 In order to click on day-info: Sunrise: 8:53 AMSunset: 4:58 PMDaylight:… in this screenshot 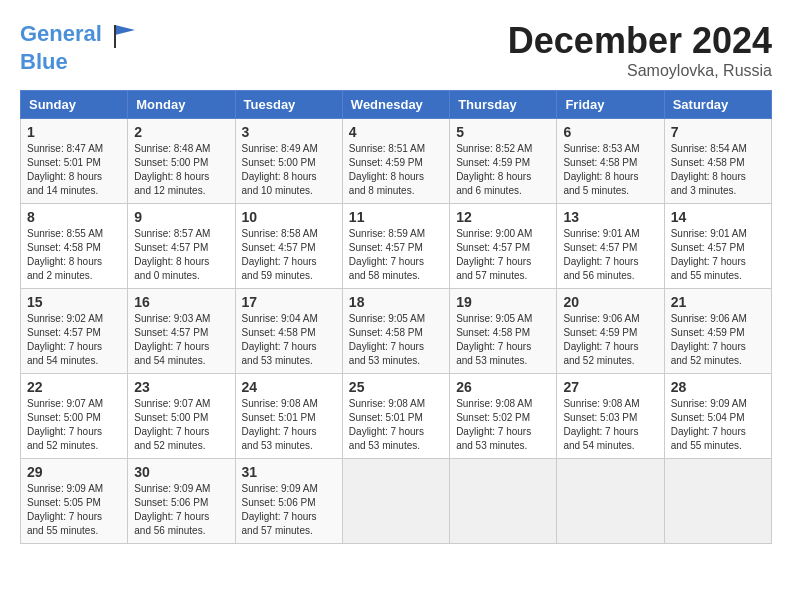, I will do `click(610, 170)`.